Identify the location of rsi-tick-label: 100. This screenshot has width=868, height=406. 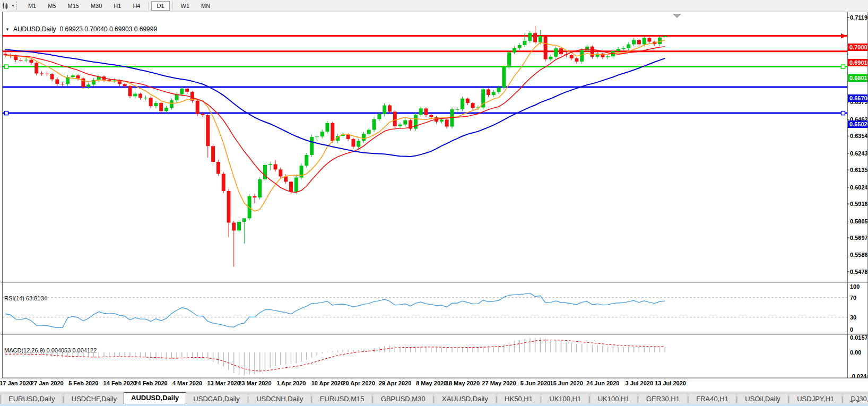
(855, 287).